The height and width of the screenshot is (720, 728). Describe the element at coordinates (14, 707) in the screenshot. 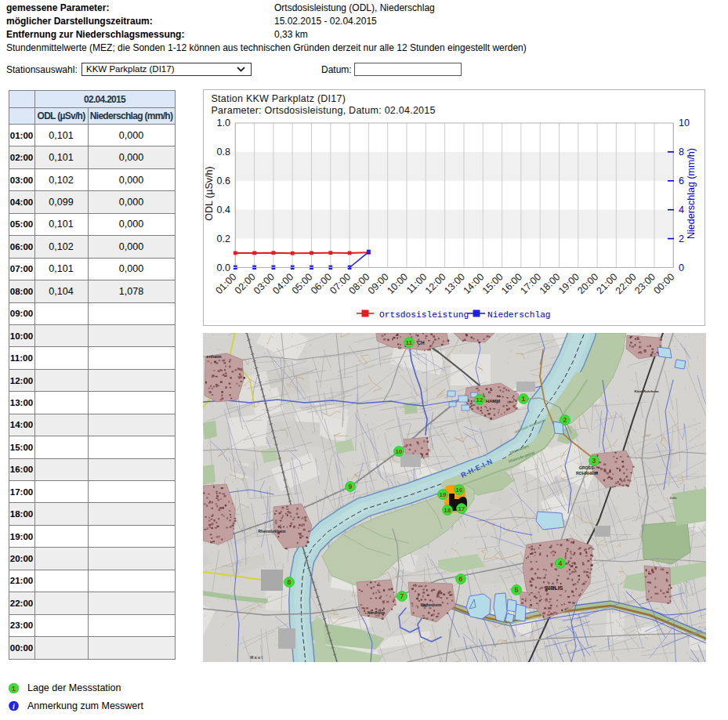

I see `svg-text: i` at that location.